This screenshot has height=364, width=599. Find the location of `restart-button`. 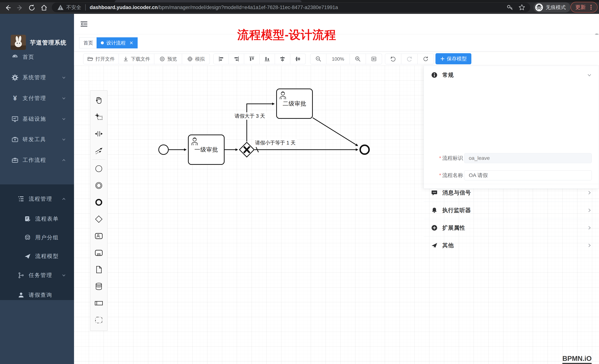

restart-button is located at coordinates (425, 59).